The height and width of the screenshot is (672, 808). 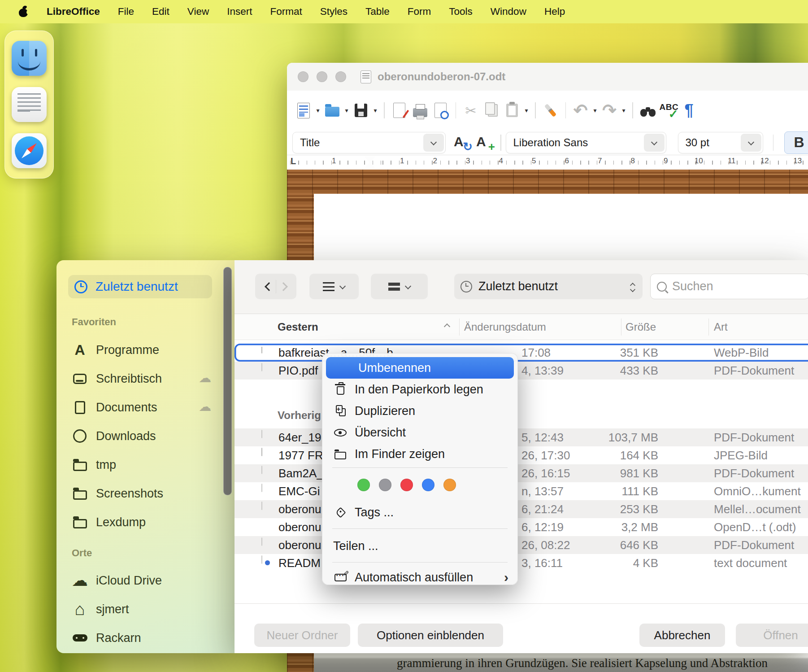 What do you see at coordinates (74, 12) in the screenshot?
I see `menubar-item: LibreOffice` at bounding box center [74, 12].